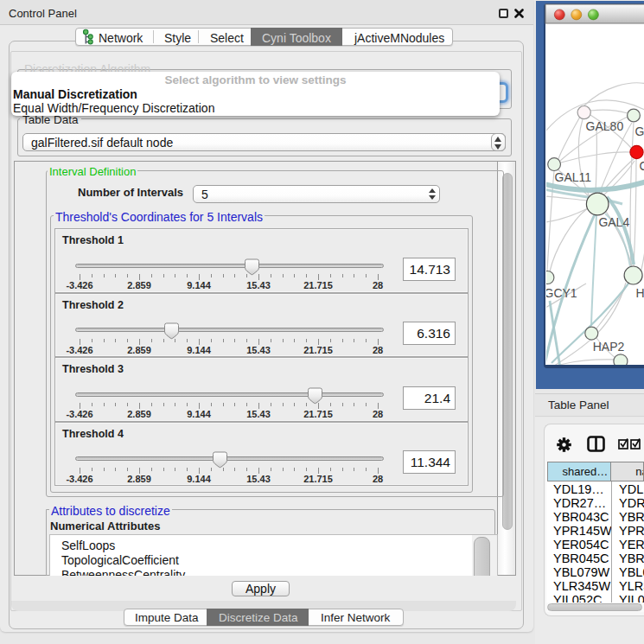 This screenshot has height=644, width=644. I want to click on svg-text: GAL80, so click(605, 126).